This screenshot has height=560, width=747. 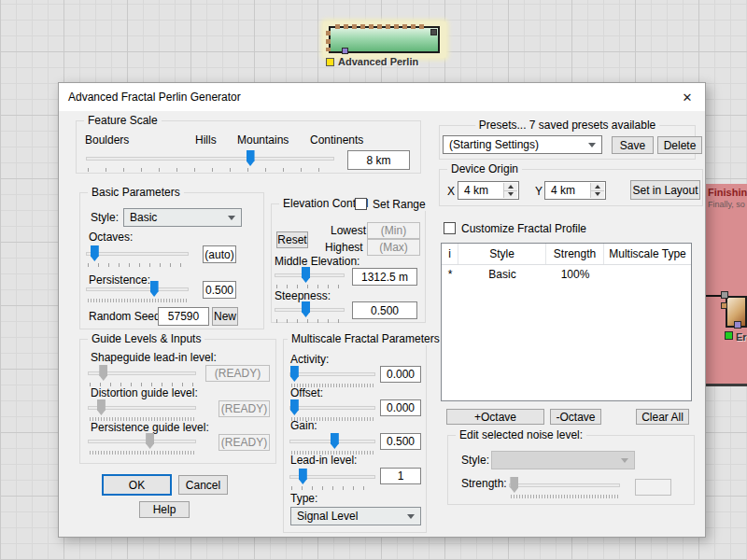 What do you see at coordinates (304, 498) in the screenshot?
I see `type-label: Type:` at bounding box center [304, 498].